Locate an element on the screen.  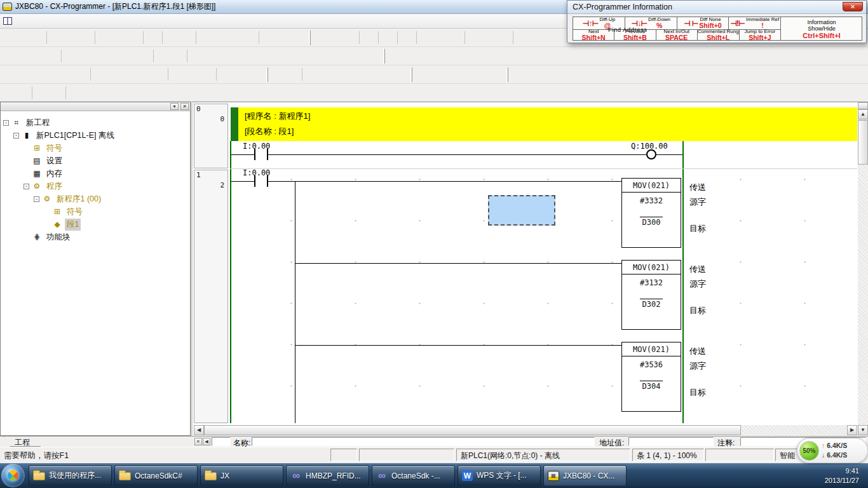
taskbar-wps: W WPS 文字 - [... is located at coordinates (499, 475).